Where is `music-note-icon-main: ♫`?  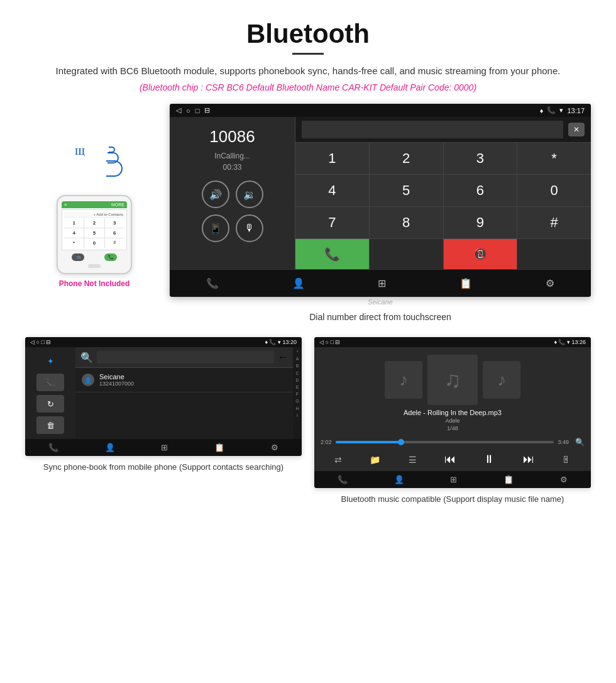 music-note-icon-main: ♫ is located at coordinates (453, 380).